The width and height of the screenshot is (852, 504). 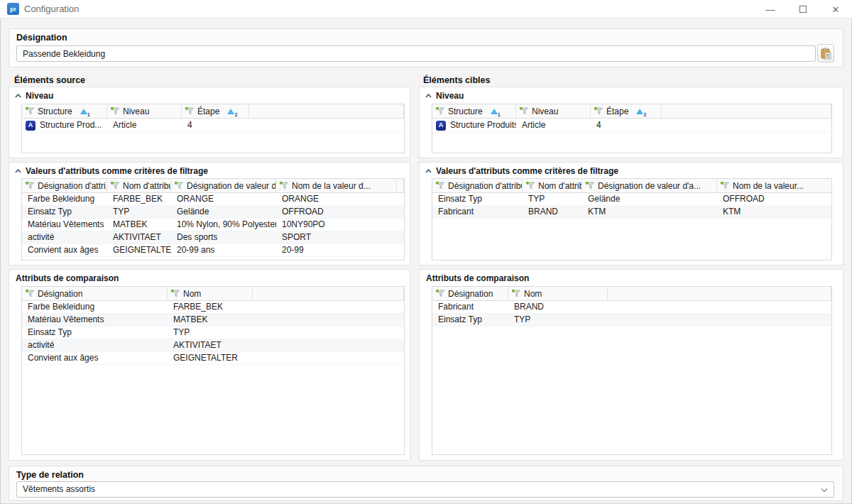 What do you see at coordinates (42, 38) in the screenshot?
I see `designation-label: Désignation` at bounding box center [42, 38].